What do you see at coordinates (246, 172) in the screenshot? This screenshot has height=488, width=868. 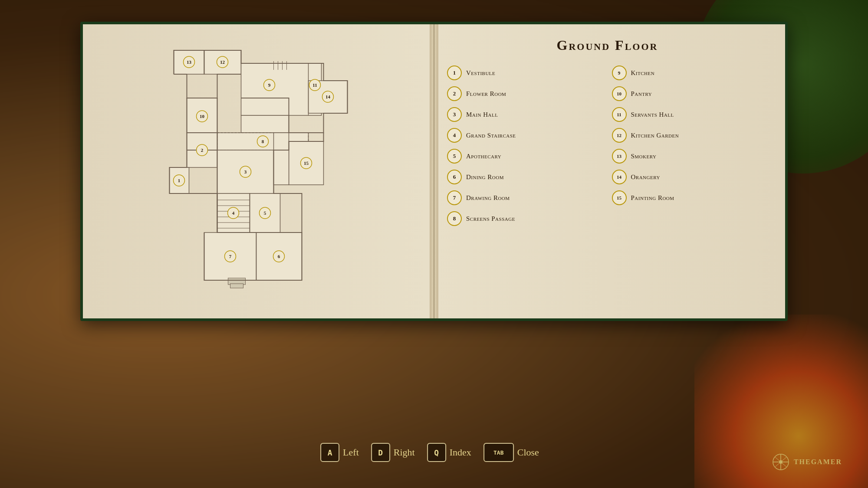 I see `svg-text: 3` at bounding box center [246, 172].